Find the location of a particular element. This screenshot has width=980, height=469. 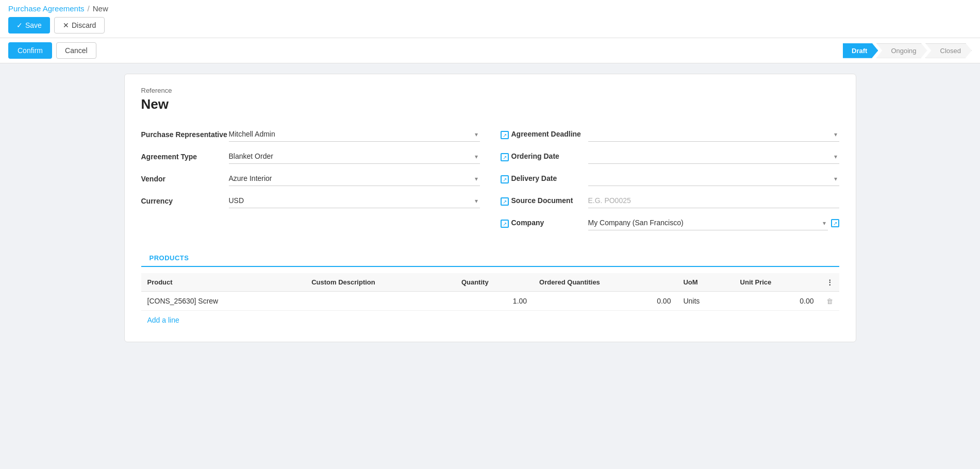

delete-cell: 🗑 is located at coordinates (830, 301).